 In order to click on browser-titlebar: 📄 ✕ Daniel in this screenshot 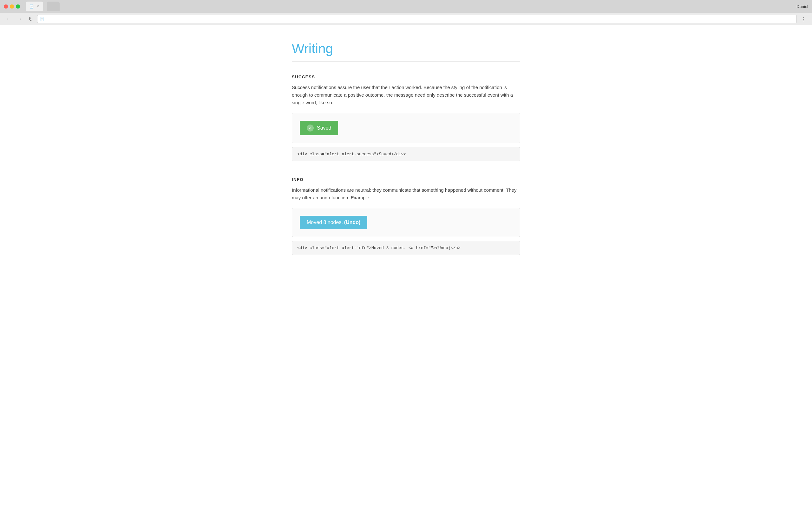, I will do `click(406, 6)`.